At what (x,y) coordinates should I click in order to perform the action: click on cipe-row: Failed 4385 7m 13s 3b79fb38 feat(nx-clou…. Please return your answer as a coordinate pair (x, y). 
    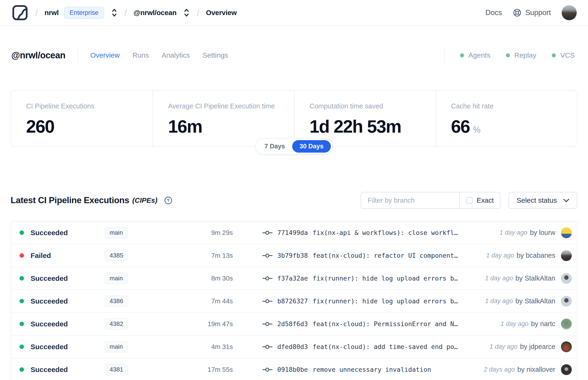
    Looking at the image, I should click on (294, 256).